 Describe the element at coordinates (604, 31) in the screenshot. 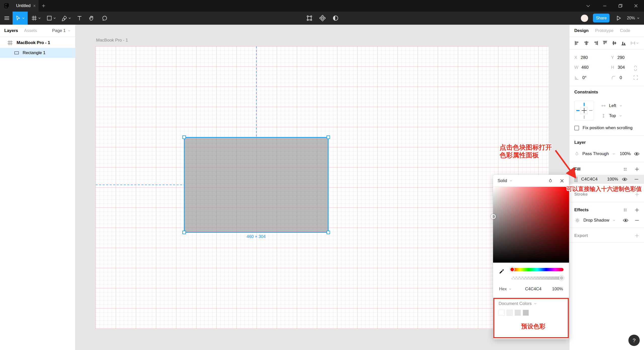

I see `tab-prototype: Prototype` at that location.